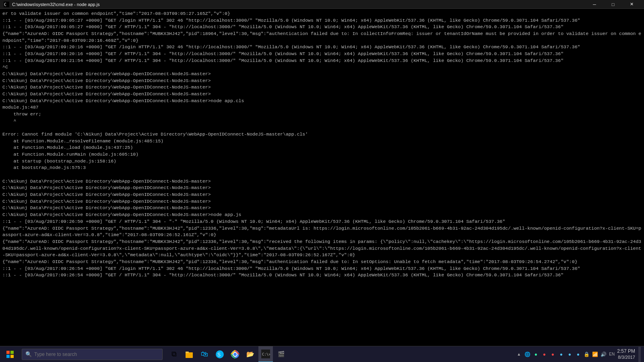 The height and width of the screenshot is (362, 644). What do you see at coordinates (626, 352) in the screenshot?
I see `clock-time: 2:57 PM` at bounding box center [626, 352].